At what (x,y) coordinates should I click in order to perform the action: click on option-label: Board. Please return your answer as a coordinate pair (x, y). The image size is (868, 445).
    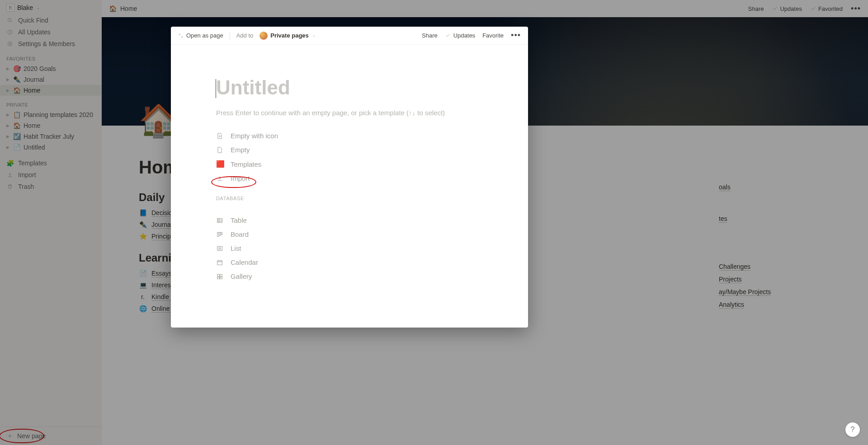
    Looking at the image, I should click on (240, 234).